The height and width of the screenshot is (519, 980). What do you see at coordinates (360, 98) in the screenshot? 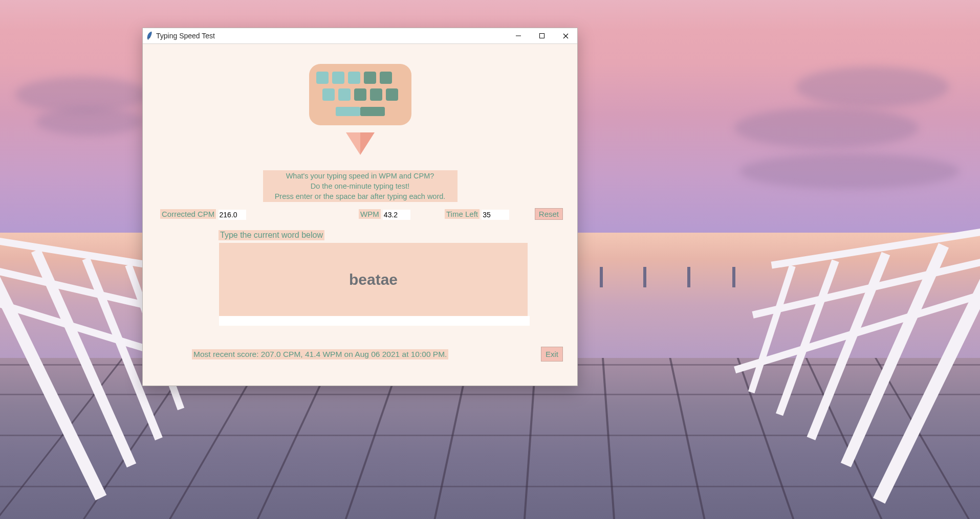
I see `keyboard-illustration` at bounding box center [360, 98].